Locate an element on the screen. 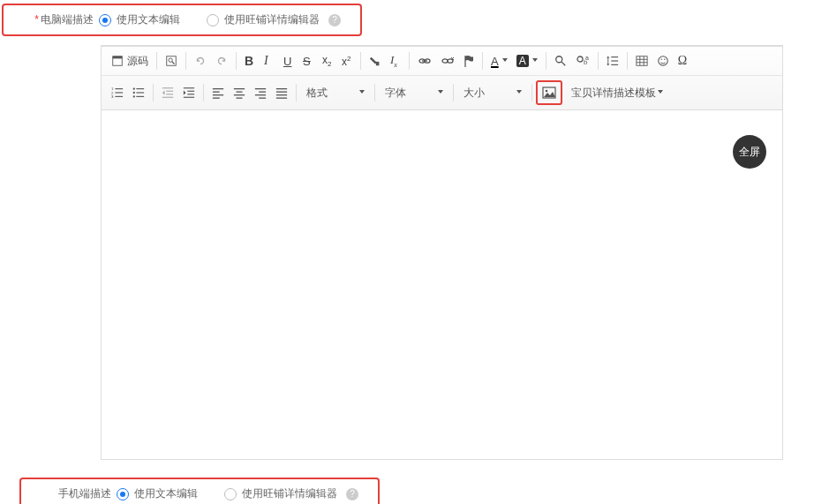 The width and height of the screenshot is (814, 504). required-marker: * is located at coordinates (37, 19).